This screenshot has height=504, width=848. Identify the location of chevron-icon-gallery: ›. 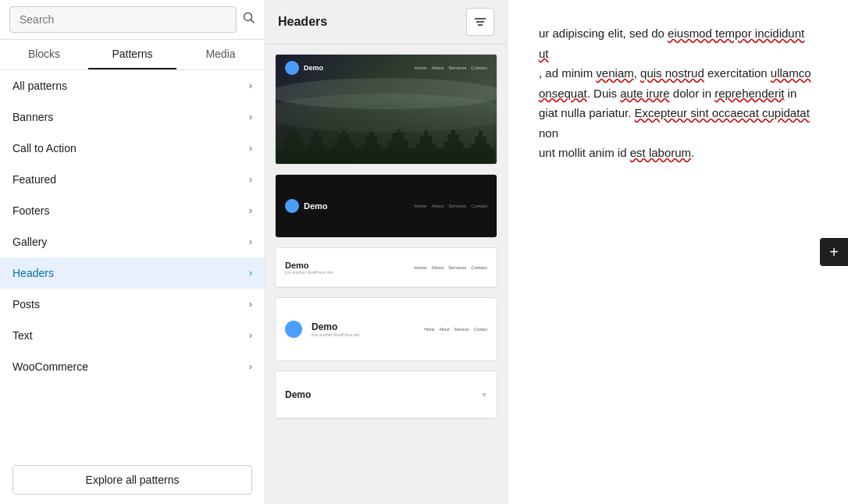
(251, 242).